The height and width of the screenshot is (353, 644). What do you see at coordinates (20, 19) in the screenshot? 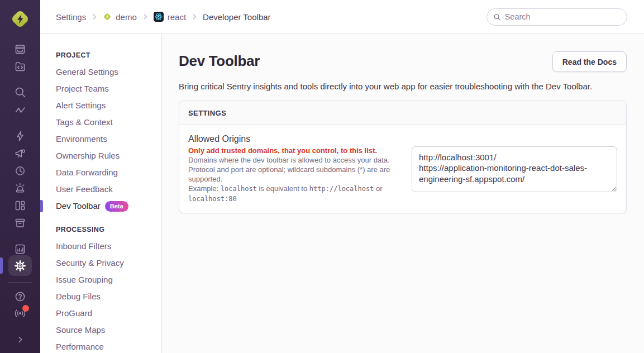
I see `org-avatar-icon` at bounding box center [20, 19].